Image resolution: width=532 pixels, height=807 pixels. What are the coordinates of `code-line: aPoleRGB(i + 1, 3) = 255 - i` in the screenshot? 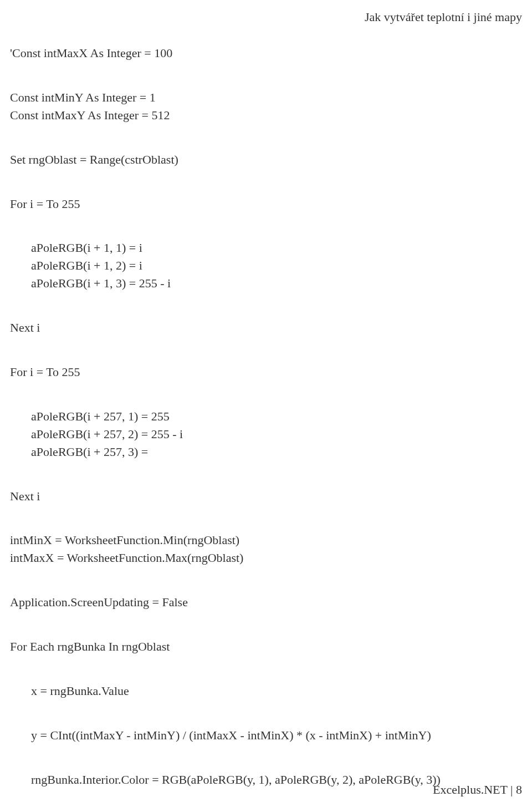 It's located at (266, 283).